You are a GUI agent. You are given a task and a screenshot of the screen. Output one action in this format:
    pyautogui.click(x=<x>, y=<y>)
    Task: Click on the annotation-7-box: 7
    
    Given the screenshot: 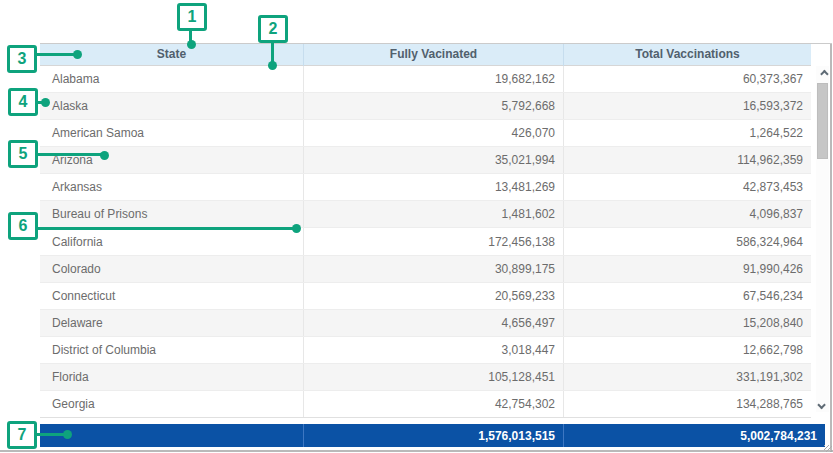 What is the action you would take?
    pyautogui.click(x=22, y=435)
    